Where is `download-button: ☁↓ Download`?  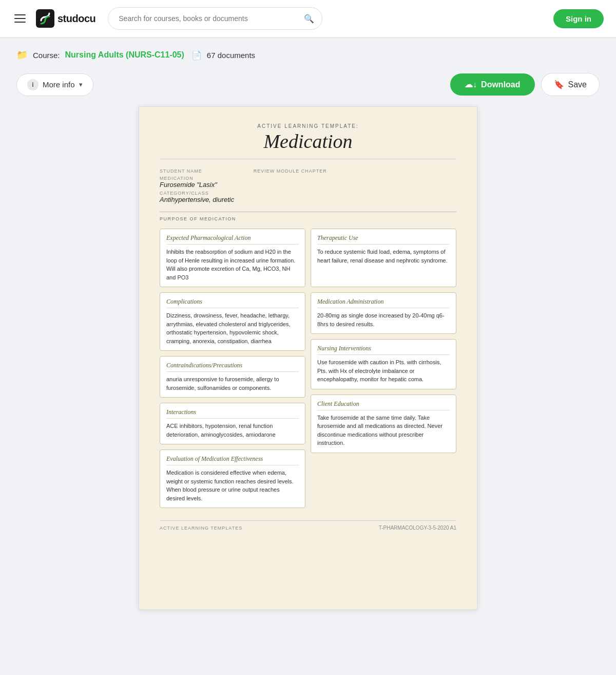
download-button: ☁↓ Download is located at coordinates (492, 84).